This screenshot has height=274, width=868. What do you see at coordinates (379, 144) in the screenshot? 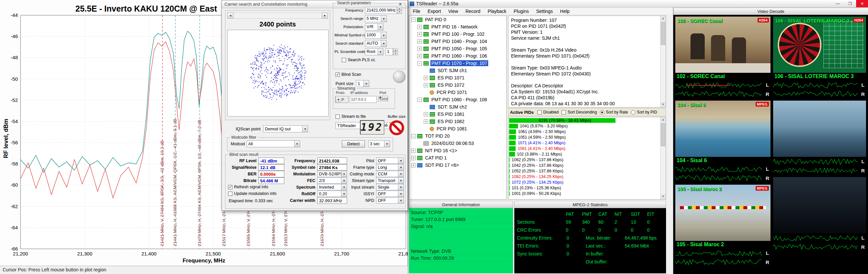
I see `interval-dropdown: 3 sec` at bounding box center [379, 144].